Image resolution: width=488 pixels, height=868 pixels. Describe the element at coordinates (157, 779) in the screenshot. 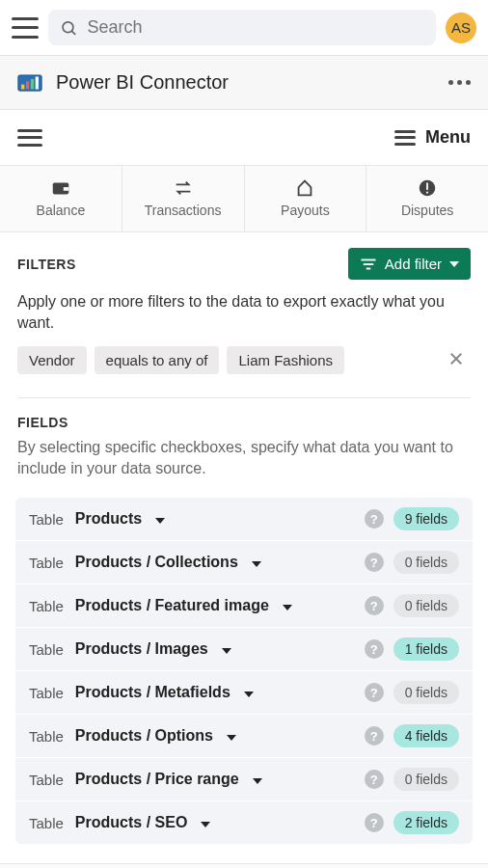

I see `table-name: Products / Price range` at that location.